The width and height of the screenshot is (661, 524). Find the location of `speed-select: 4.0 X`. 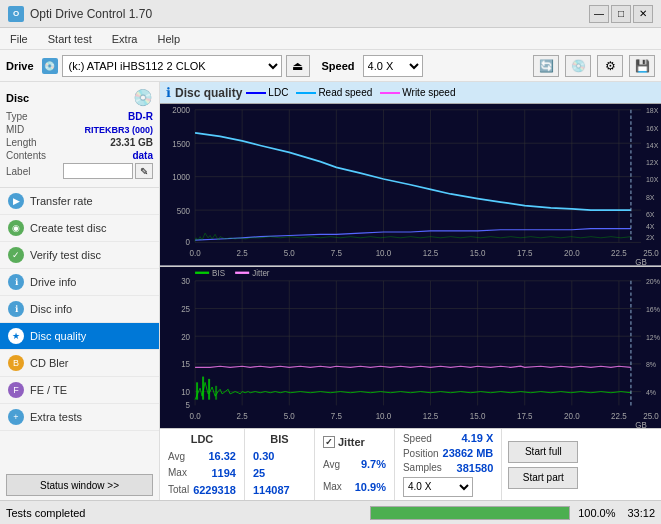

speed-select: 4.0 X is located at coordinates (393, 66).